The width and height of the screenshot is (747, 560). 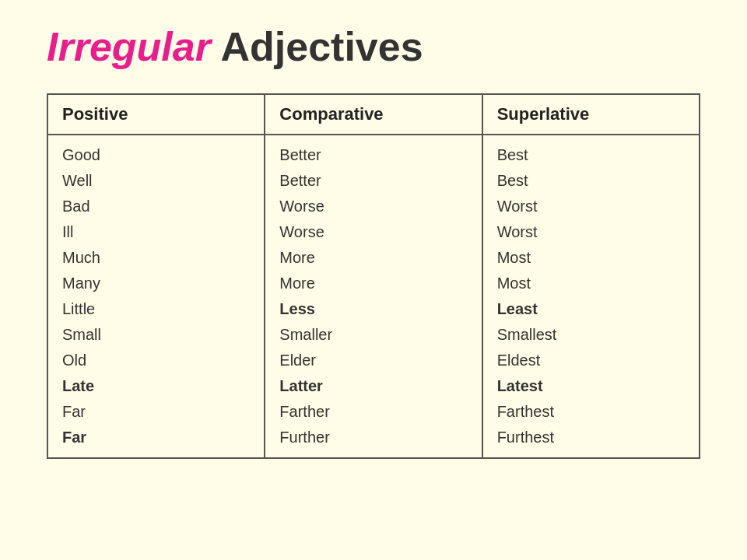 I want to click on comparative-more1: More, so click(x=374, y=258).